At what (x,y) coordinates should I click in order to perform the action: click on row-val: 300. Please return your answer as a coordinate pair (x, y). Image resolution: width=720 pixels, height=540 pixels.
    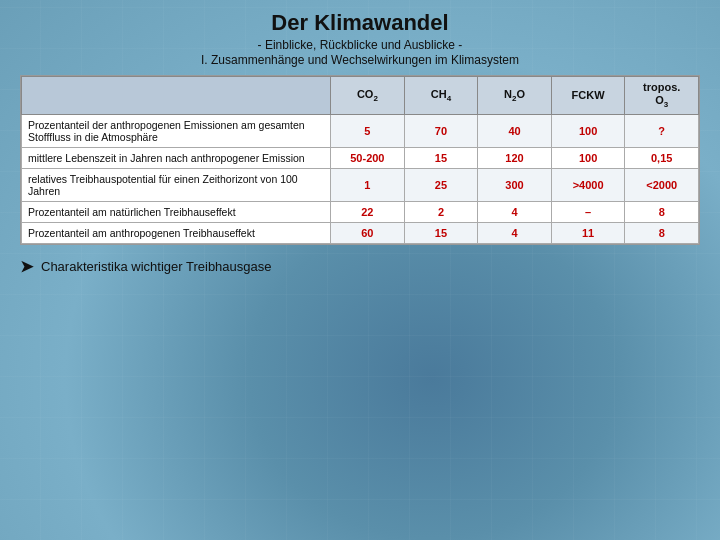
    Looking at the image, I should click on (515, 184).